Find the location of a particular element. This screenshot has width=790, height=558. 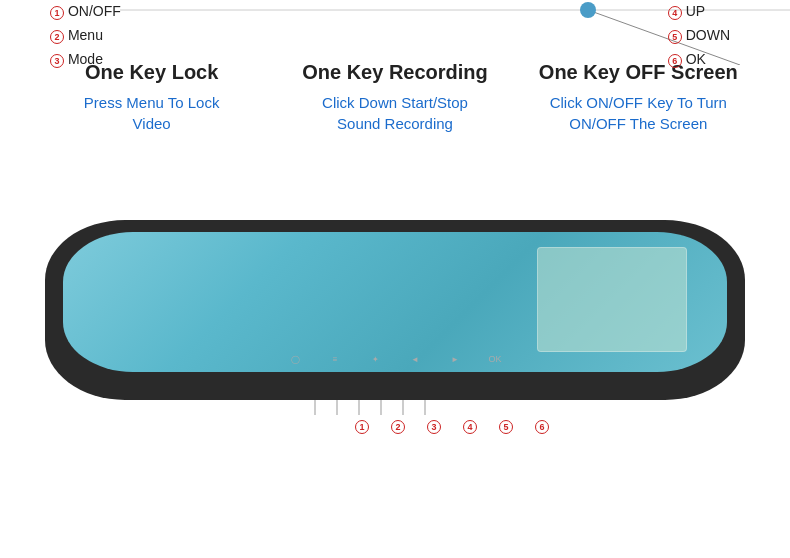

btn-icon-5: ► is located at coordinates (455, 360).